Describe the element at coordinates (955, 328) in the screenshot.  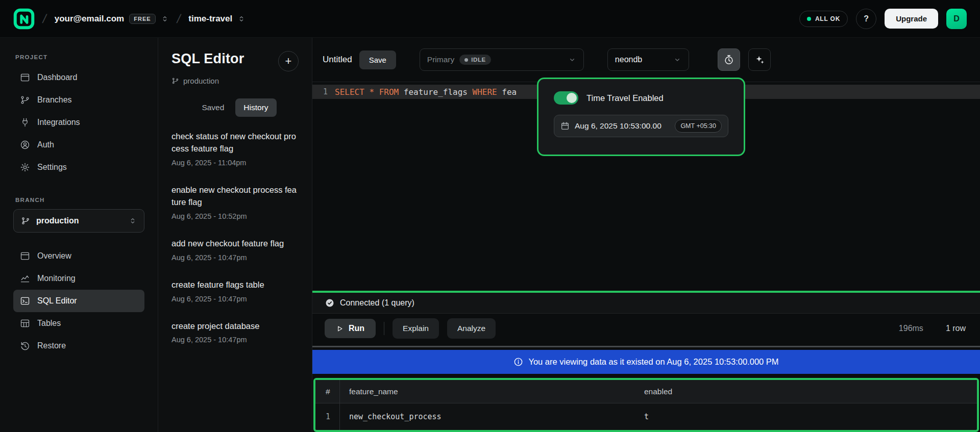
I see `row-count: 1 row` at that location.